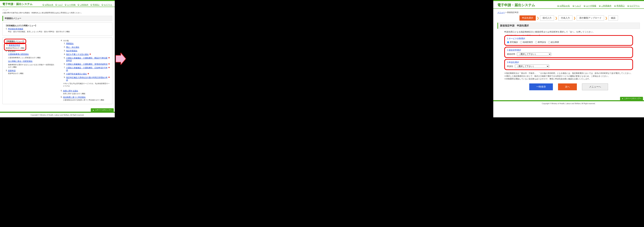  Describe the element at coordinates (566, 18) in the screenshot. I see `progress-step: 付表入力` at that location.